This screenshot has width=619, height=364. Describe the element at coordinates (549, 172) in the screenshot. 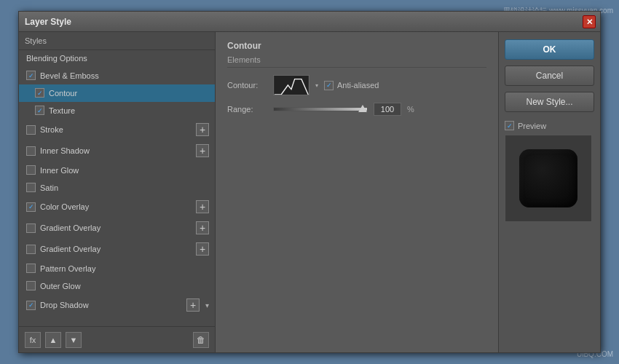

I see `preview-section: Preview` at that location.